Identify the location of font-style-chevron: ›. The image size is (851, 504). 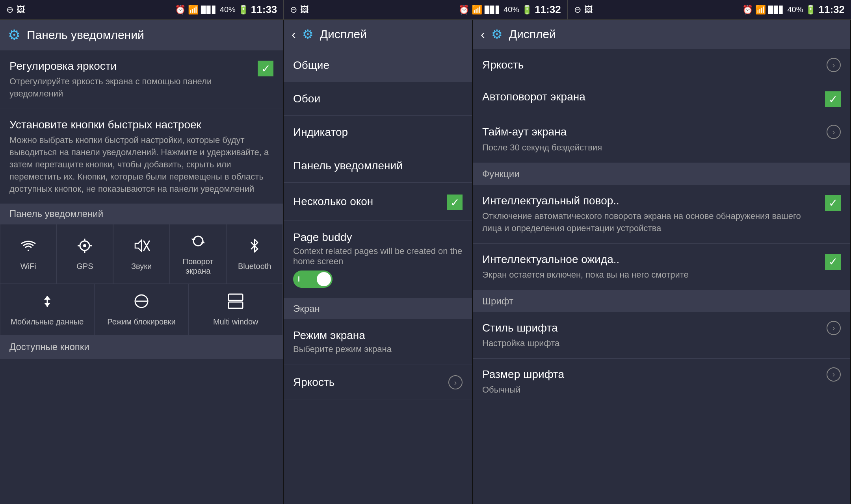
(834, 328).